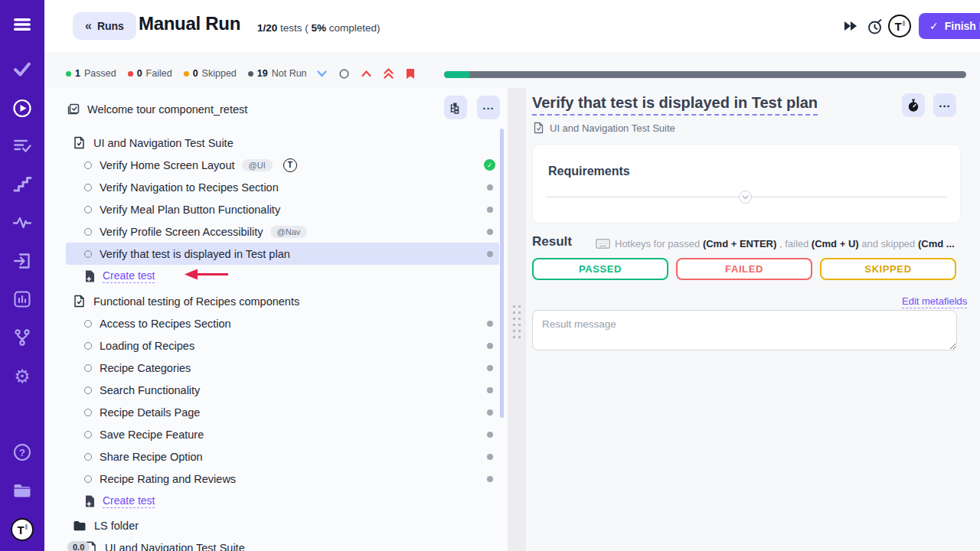 The image size is (980, 551). I want to click on suite-row-partial: 0.0 UI and Navigation Test Suite, so click(283, 543).